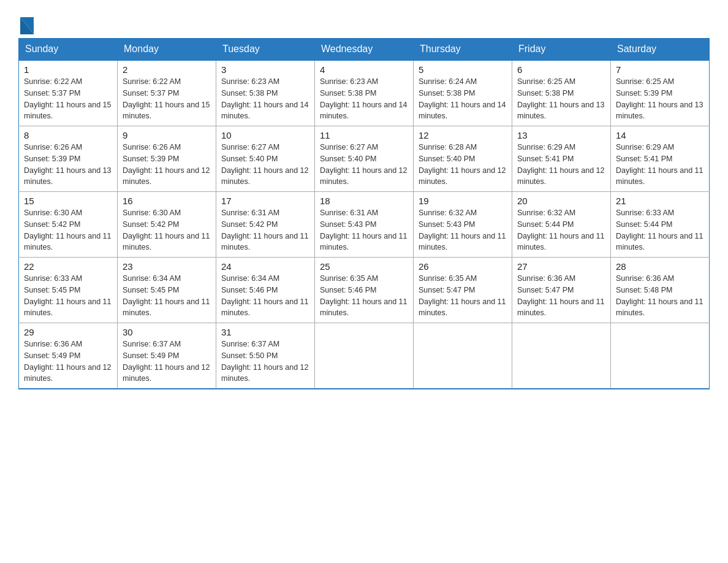 The height and width of the screenshot is (563, 728). I want to click on calendar-cell: 17 Sunrise: 6:31 AM Sunset: 5:42 PM Dayl…, so click(266, 224).